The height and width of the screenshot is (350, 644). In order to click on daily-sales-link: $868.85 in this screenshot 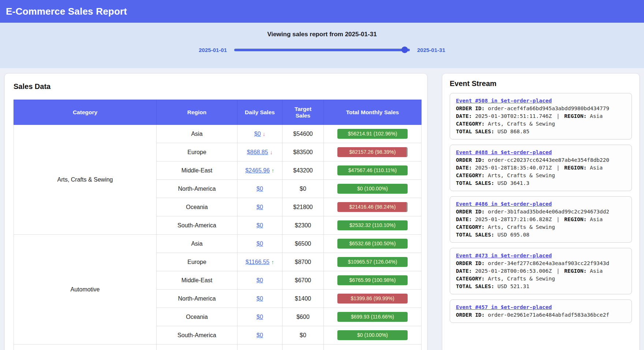, I will do `click(258, 152)`.